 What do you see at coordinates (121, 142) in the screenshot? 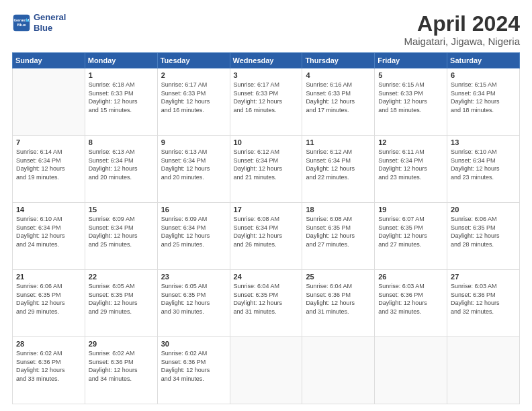
I see `day-number: 8` at bounding box center [121, 142].